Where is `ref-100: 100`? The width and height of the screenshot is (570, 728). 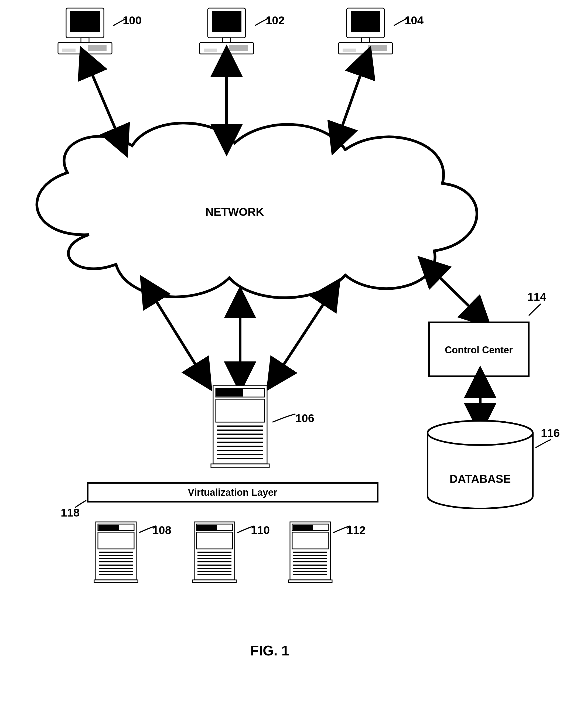
ref-100: 100 is located at coordinates (132, 20).